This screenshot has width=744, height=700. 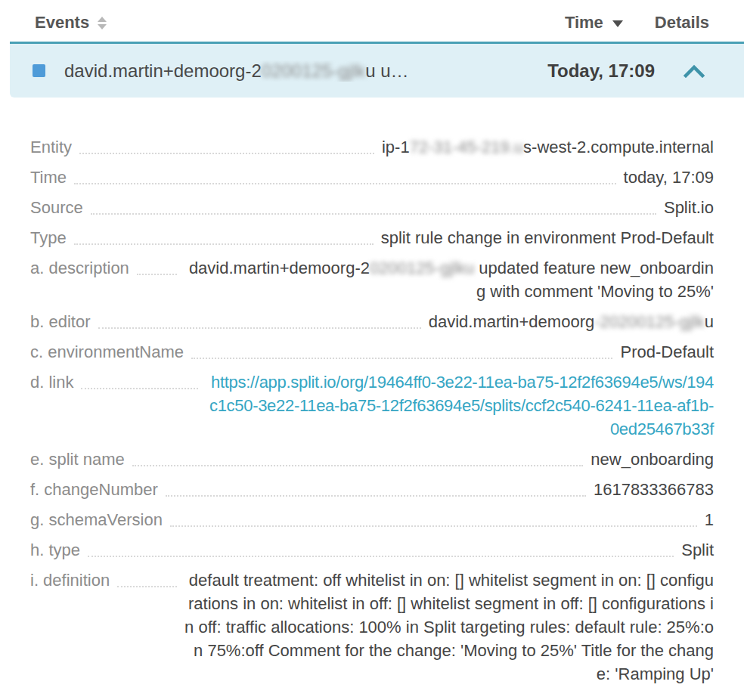 What do you see at coordinates (697, 550) in the screenshot?
I see `detail-value: Split` at bounding box center [697, 550].